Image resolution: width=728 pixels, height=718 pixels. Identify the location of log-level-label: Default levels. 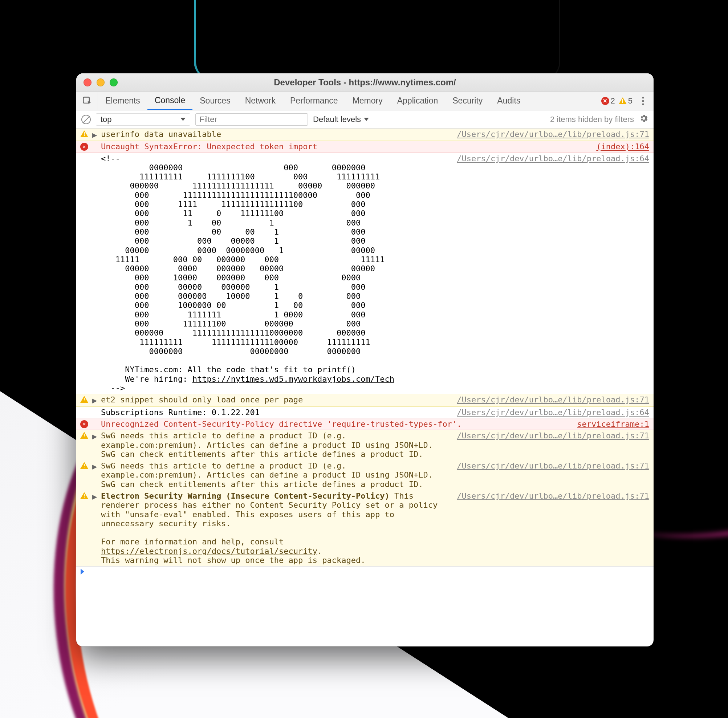
(337, 119).